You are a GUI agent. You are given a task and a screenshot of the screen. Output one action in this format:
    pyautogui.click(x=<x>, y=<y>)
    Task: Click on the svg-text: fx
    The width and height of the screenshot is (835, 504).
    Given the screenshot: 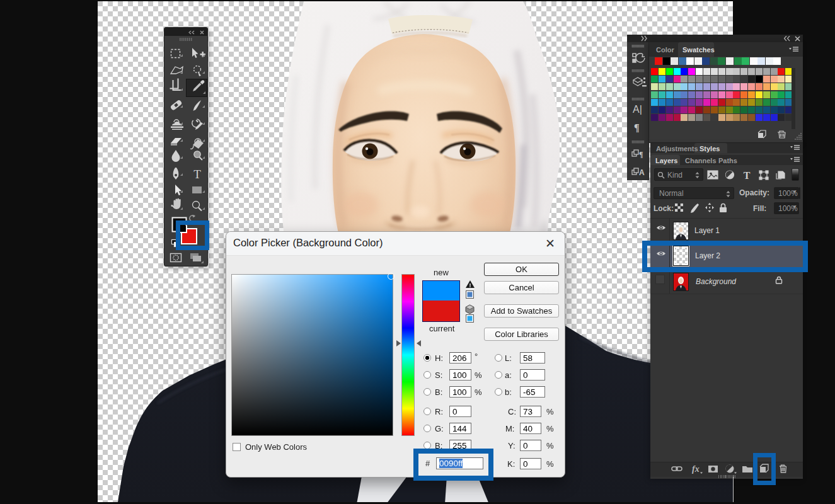 What is the action you would take?
    pyautogui.click(x=696, y=469)
    